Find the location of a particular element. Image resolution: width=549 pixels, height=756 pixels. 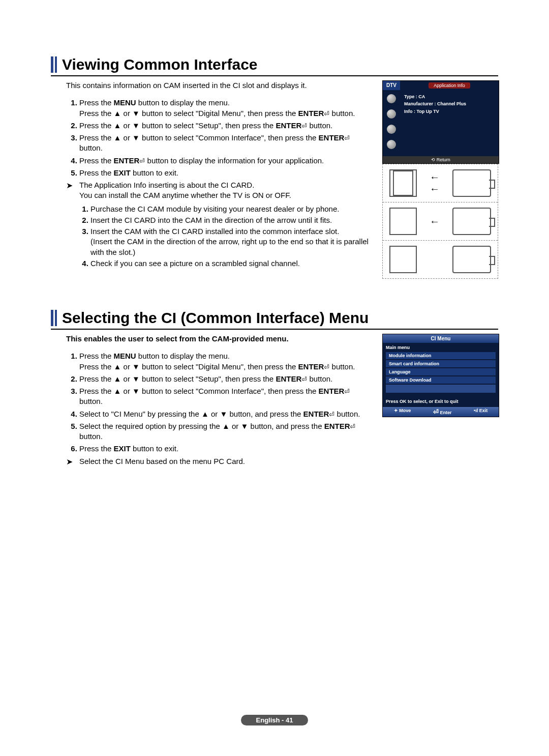

dtv-content: Type : CA Manufacturer : Channel Plus In… is located at coordinates (449, 123).